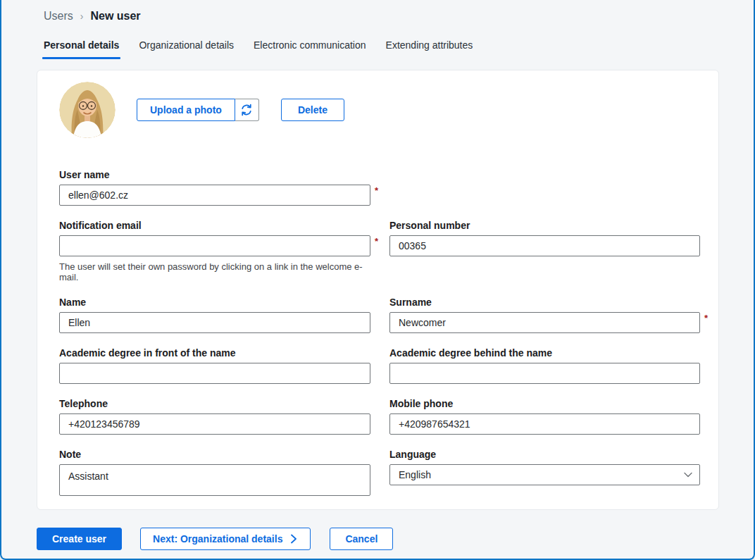 Image resolution: width=755 pixels, height=560 pixels. I want to click on user-name-input, so click(215, 195).